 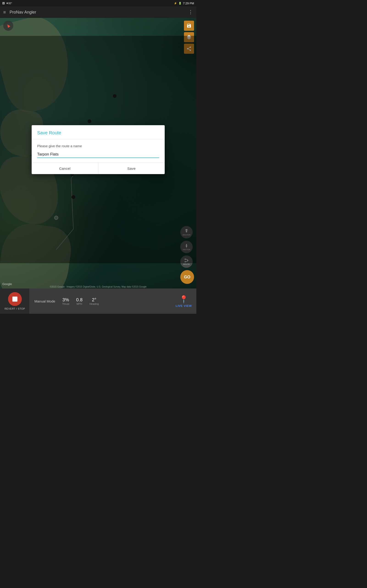 What do you see at coordinates (187, 277) in the screenshot?
I see `go-button: GO` at bounding box center [187, 277].